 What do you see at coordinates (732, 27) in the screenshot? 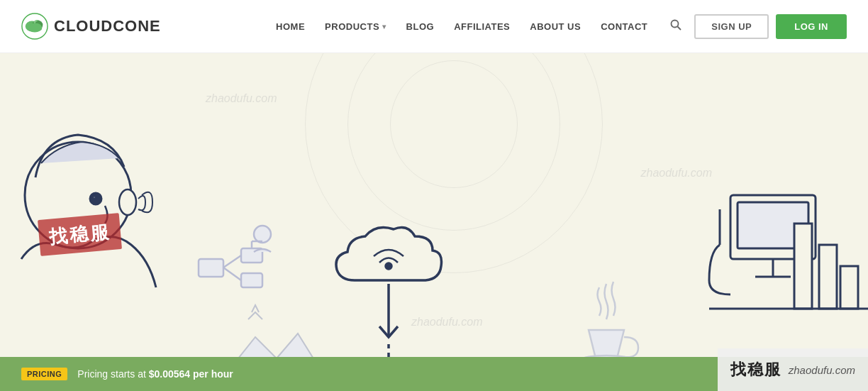
I see `signup-button: SIGN UP` at bounding box center [732, 27].